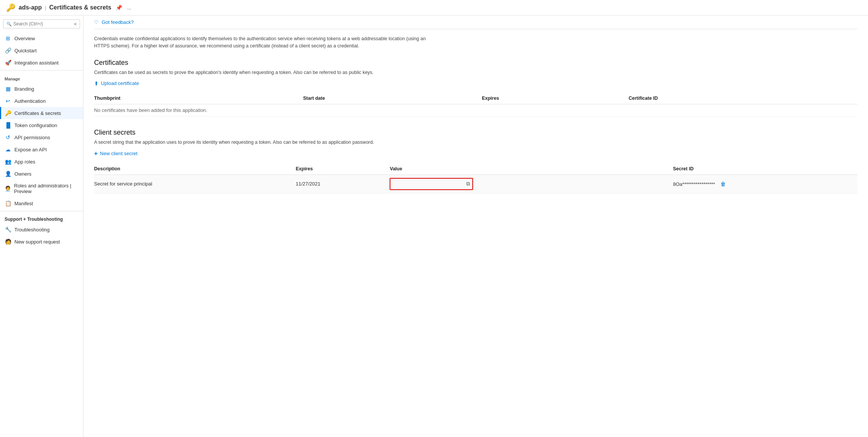  I want to click on col-value: Value, so click(531, 169).